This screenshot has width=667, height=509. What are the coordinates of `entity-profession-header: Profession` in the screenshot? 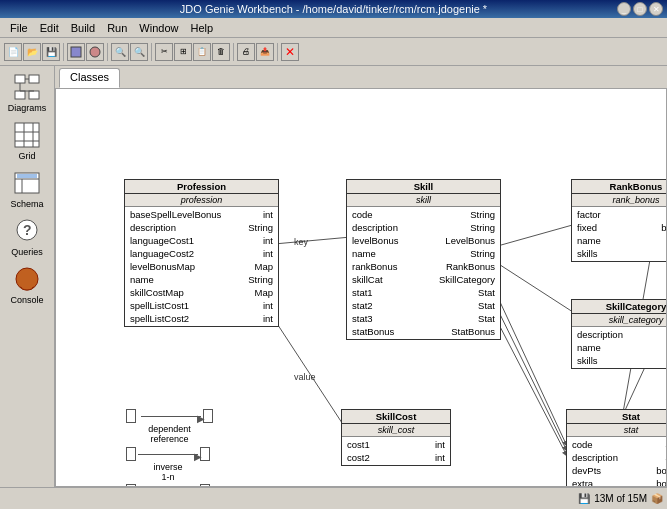 It's located at (202, 187).